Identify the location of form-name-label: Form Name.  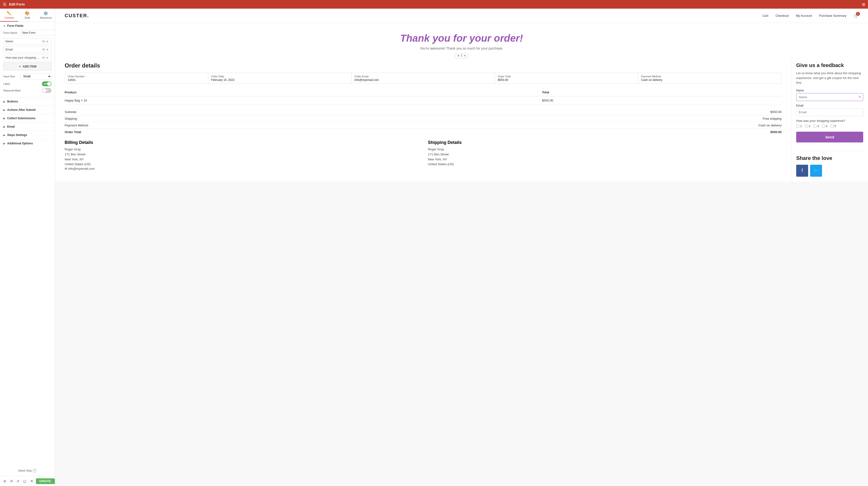
(12, 33).